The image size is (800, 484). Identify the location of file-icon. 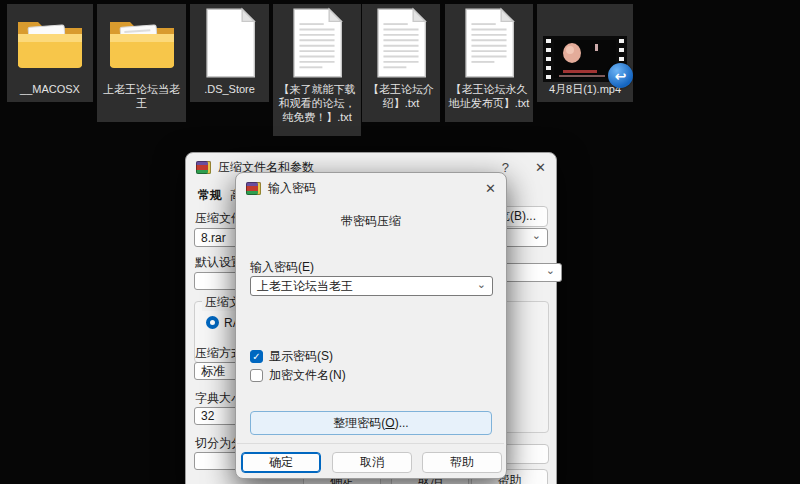
(230, 43).